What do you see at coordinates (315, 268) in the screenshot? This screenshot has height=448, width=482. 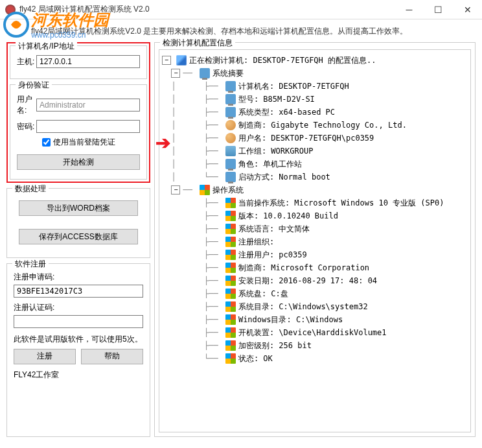 I see `tree-item: ├── 制造商: Microsoft Corporation` at bounding box center [315, 268].